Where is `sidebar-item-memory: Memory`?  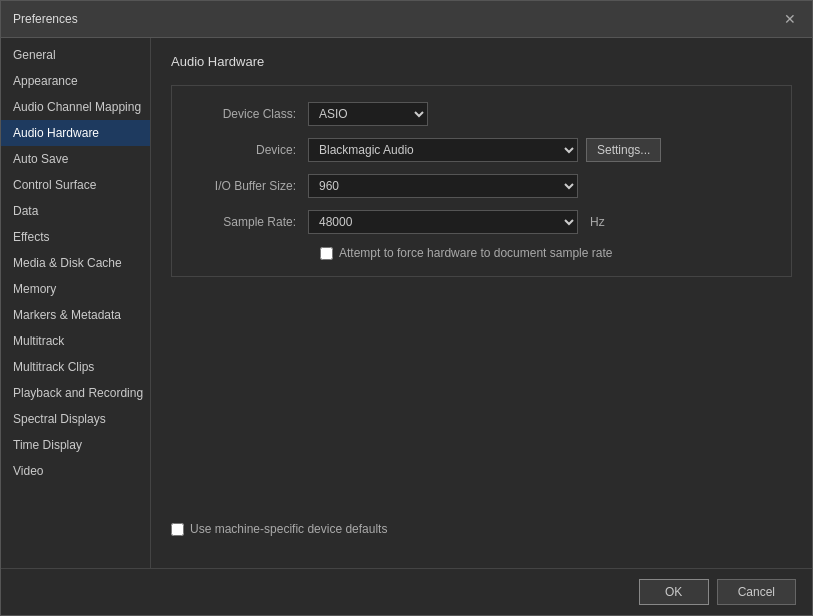
sidebar-item-memory: Memory is located at coordinates (76, 289).